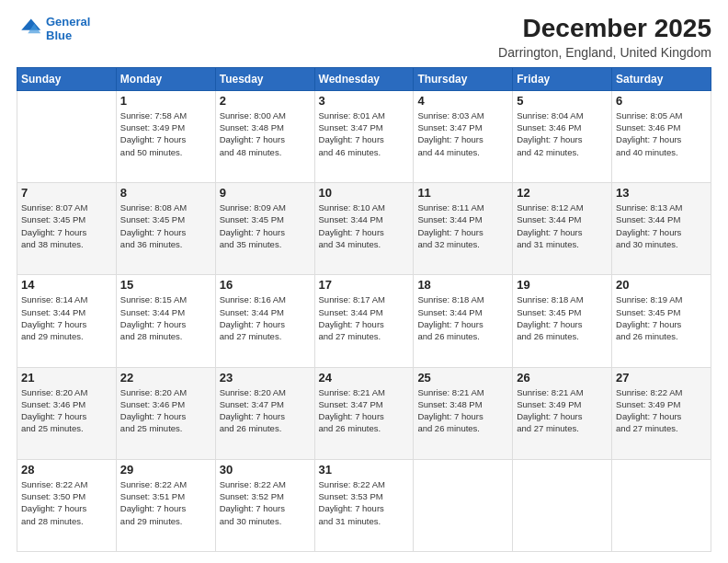 Image resolution: width=728 pixels, height=563 pixels. Describe the element at coordinates (165, 193) in the screenshot. I see `day-number: 8` at that location.